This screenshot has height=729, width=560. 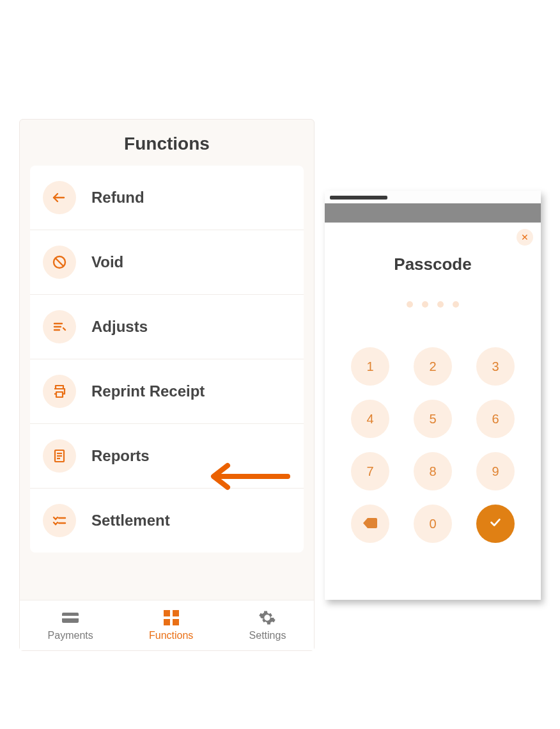 What do you see at coordinates (171, 618) in the screenshot?
I see `functions-icon` at bounding box center [171, 618].